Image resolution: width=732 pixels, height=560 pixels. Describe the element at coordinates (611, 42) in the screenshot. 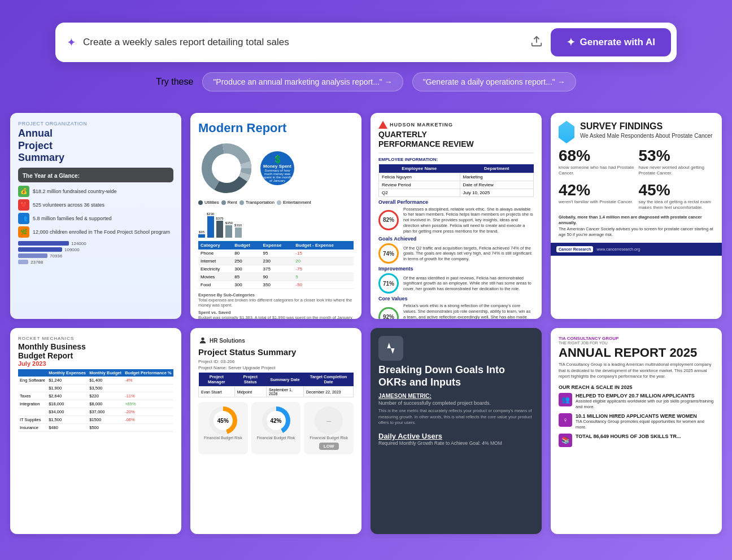

I see `generate-button: ✦ Generate with AI` at that location.